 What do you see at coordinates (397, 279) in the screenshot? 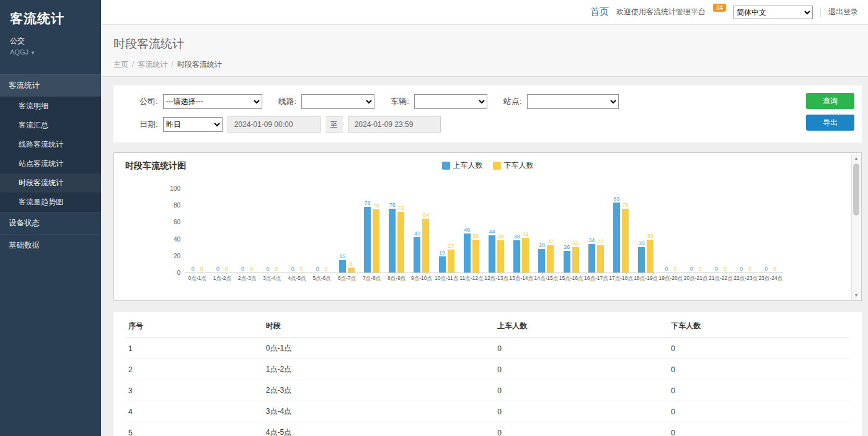
I see `x-axis-label: 8点-9点` at bounding box center [397, 279].